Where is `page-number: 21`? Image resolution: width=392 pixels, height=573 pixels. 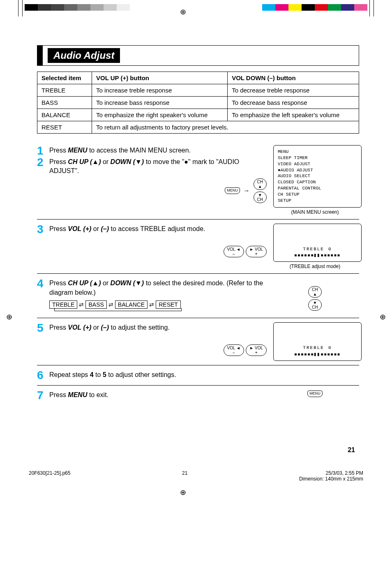
page-number: 21 is located at coordinates (198, 450).